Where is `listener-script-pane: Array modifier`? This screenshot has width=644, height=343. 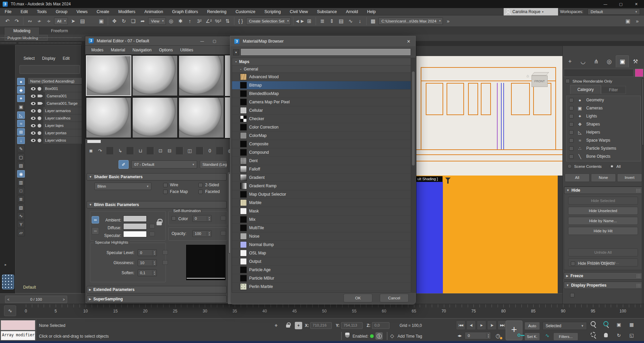
listener-script-pane: Array modifier is located at coordinates (18, 336).